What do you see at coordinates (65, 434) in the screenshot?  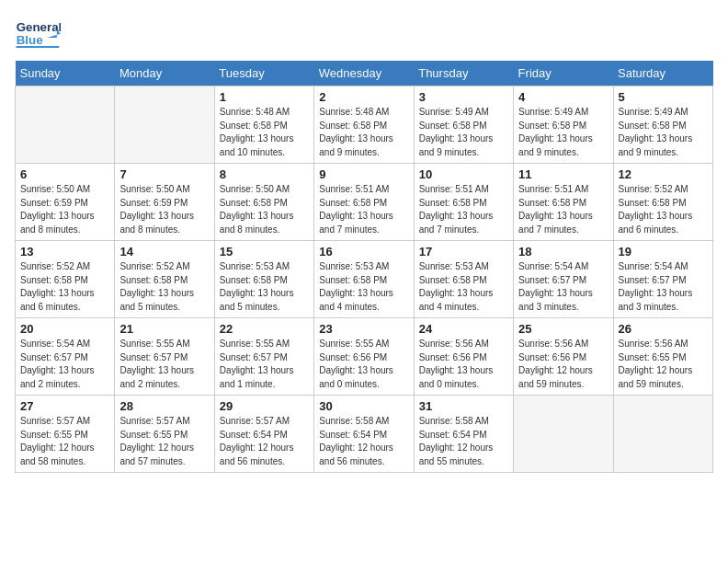 I see `calendar-cell: 27Sunrise: 5:57 AM Sunset: 6:55 PM Dayli…` at bounding box center [65, 434].